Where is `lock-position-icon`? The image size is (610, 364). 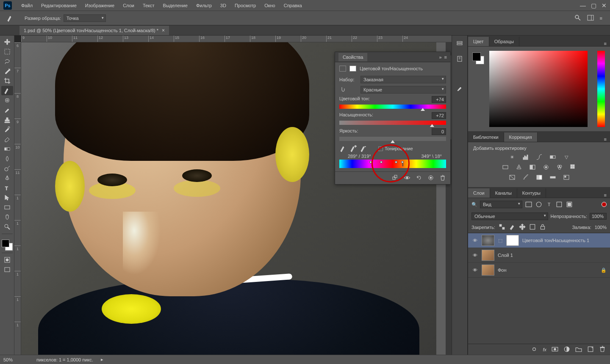 lock-position-icon is located at coordinates (522, 227).